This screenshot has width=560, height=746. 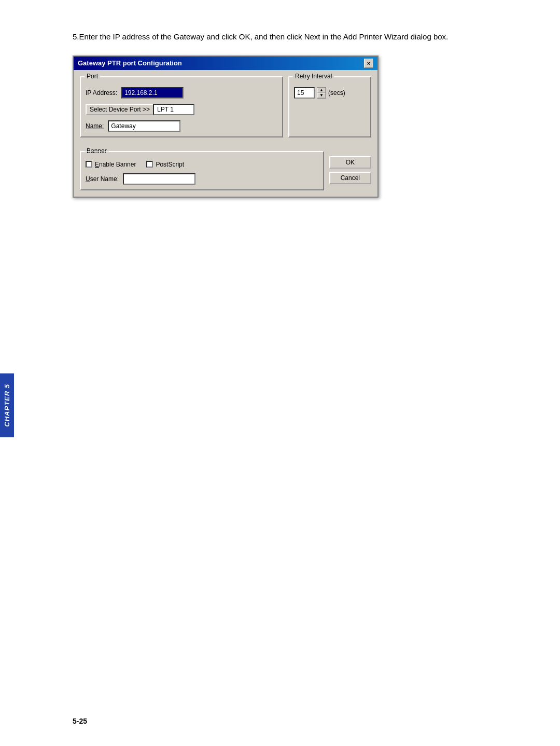 What do you see at coordinates (181, 93) in the screenshot?
I see `ip-address-row: IP Address:` at bounding box center [181, 93].